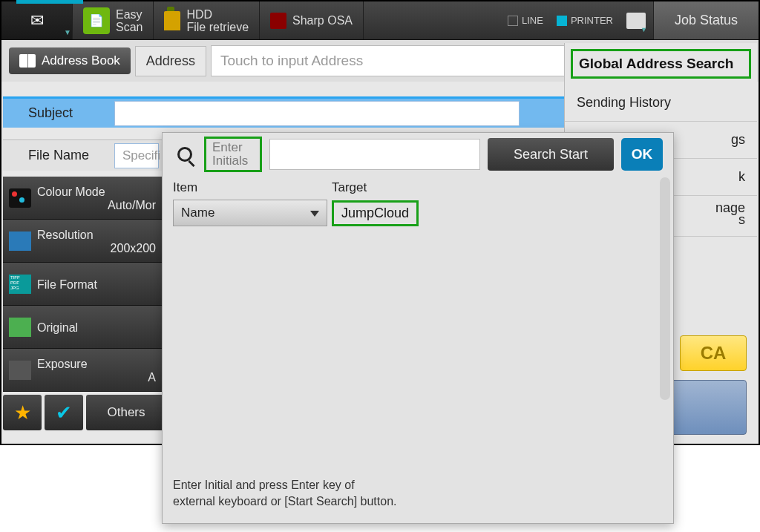 This screenshot has width=760, height=532. I want to click on hdd-label: HDD File retrieve, so click(217, 21).